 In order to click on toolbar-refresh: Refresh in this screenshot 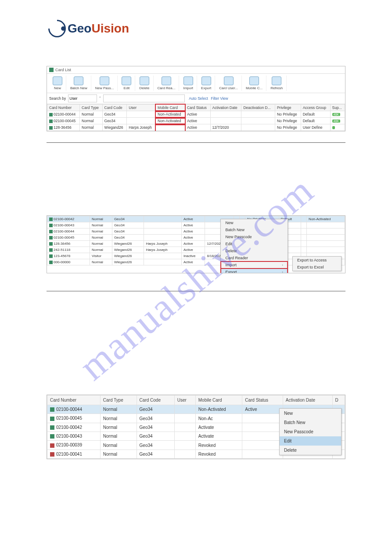, I will do `click(277, 83)`.